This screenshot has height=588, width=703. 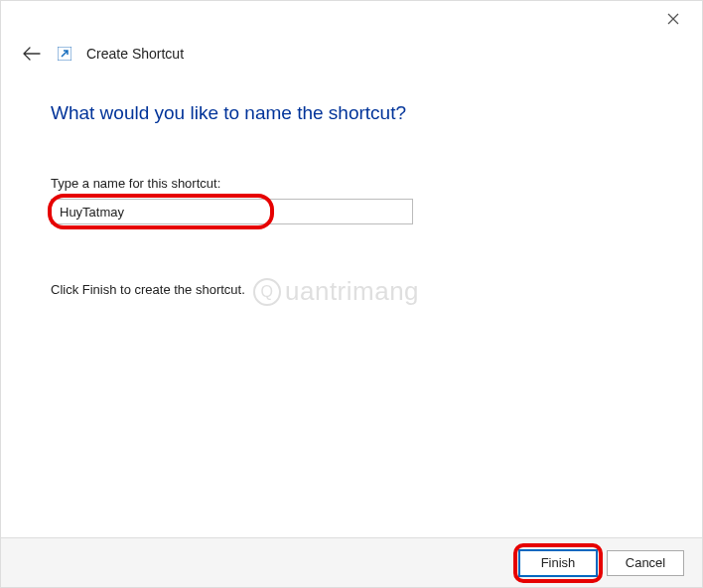 I want to click on cancel-button: Cancel, so click(x=645, y=563).